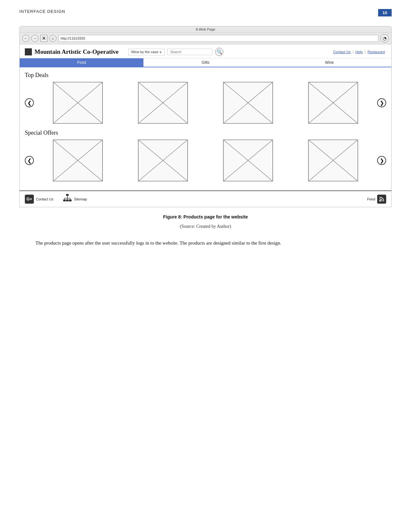 This screenshot has width=411, height=532. What do you see at coordinates (229, 52) in the screenshot?
I see `site-header-middle: Wine by the case ∨ 🔍` at bounding box center [229, 52].